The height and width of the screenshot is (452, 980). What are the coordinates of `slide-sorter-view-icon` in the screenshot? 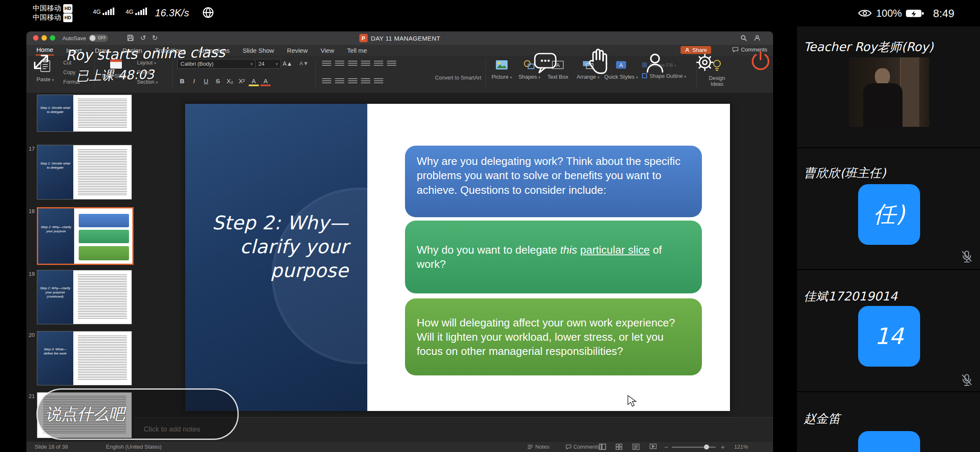 It's located at (619, 447).